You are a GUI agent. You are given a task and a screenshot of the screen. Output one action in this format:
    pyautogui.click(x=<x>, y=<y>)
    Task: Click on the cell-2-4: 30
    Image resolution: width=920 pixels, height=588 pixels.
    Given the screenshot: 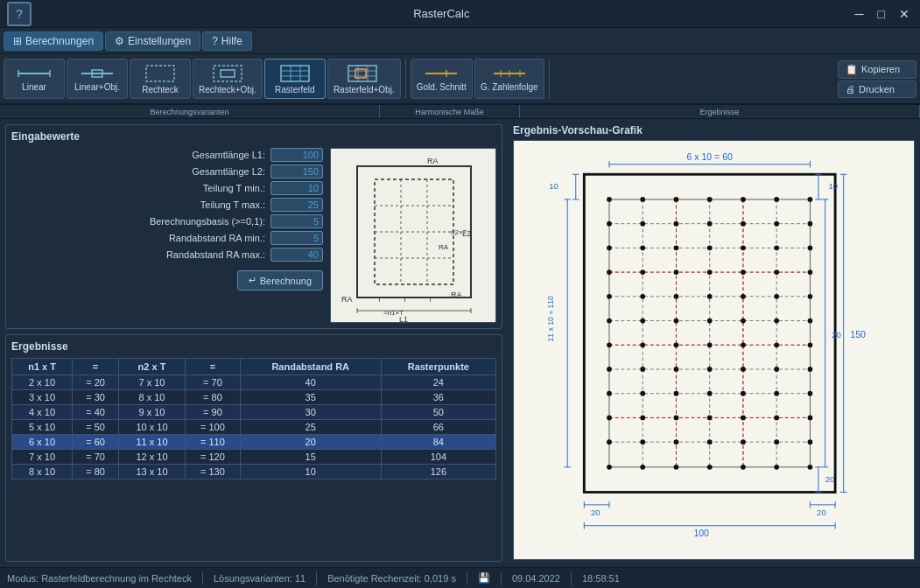 What is the action you would take?
    pyautogui.click(x=310, y=413)
    